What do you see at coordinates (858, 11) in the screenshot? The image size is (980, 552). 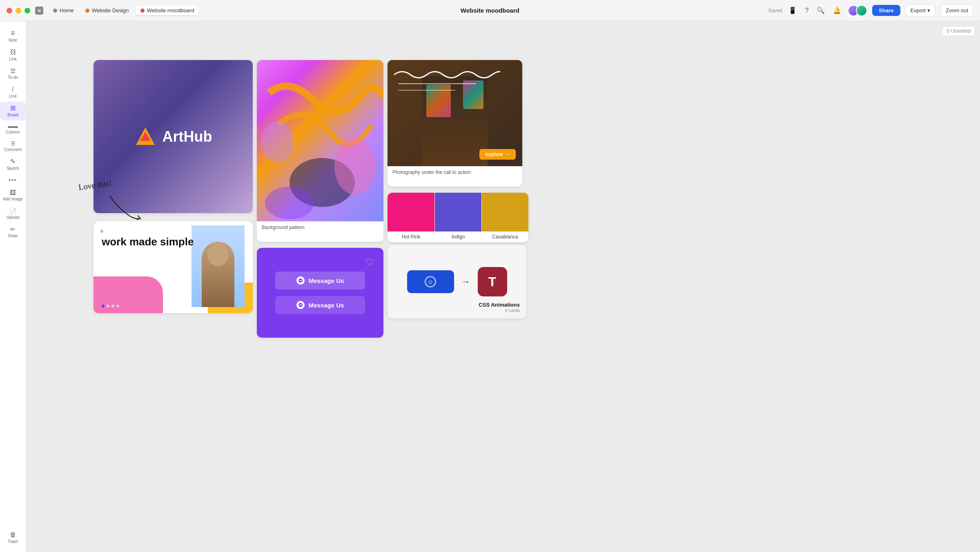 I see `avatar-group` at bounding box center [858, 11].